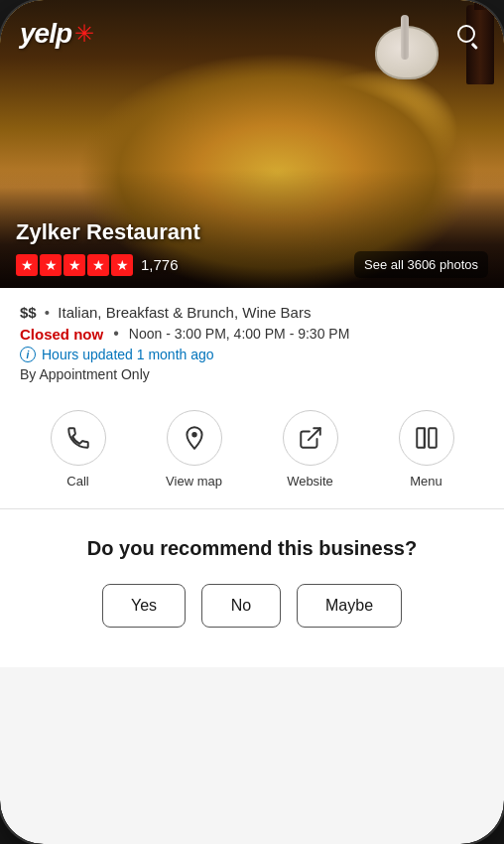 Image resolution: width=504 pixels, height=844 pixels. What do you see at coordinates (194, 438) in the screenshot?
I see `map-pin-icon` at bounding box center [194, 438].